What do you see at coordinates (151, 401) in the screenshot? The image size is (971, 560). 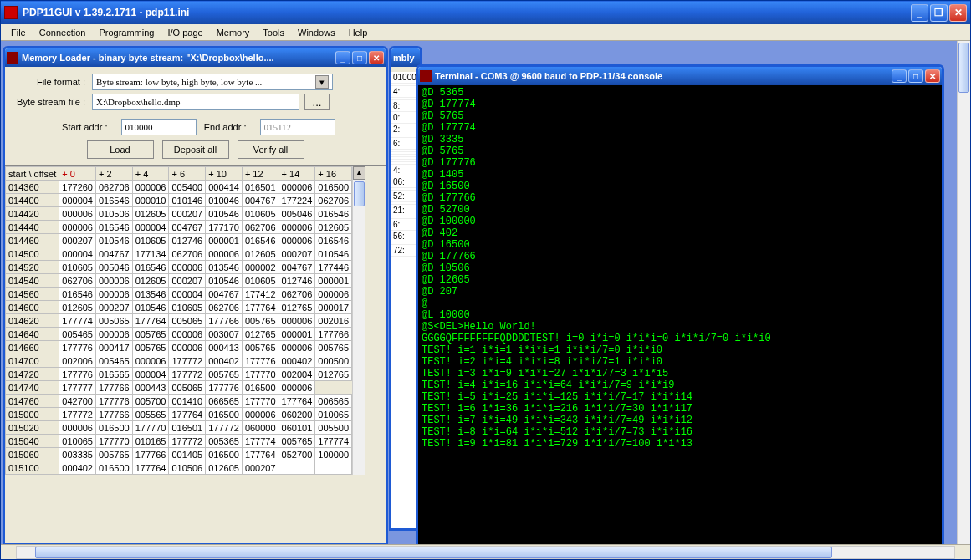 I see `memory-cell: 005700` at bounding box center [151, 401].